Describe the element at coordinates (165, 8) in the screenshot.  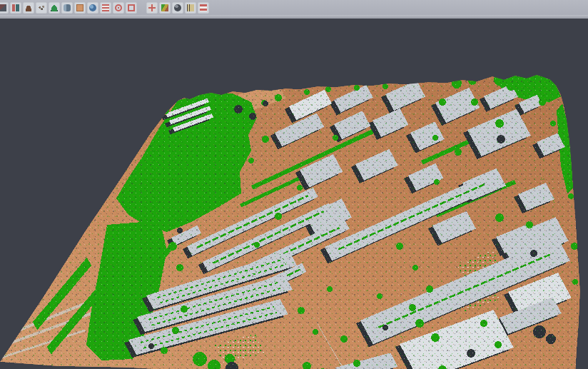
I see `toolbar-button-classification-colors` at that location.